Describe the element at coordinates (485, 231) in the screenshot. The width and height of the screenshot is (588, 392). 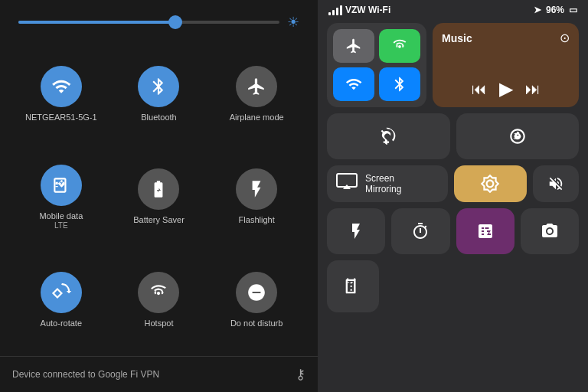
I see `calculator-icon` at that location.